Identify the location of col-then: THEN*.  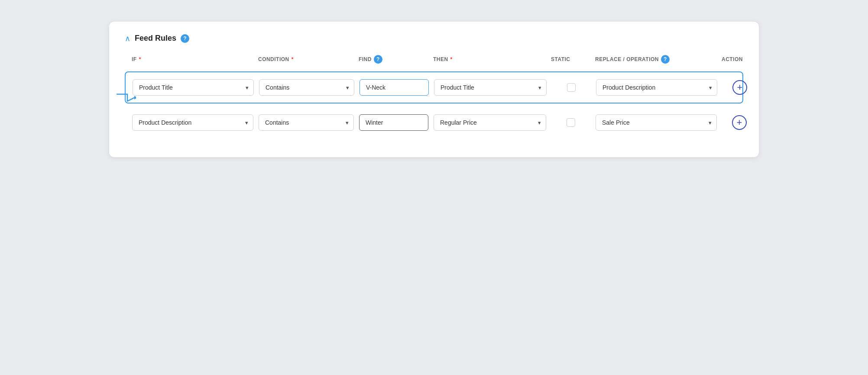
(489, 59).